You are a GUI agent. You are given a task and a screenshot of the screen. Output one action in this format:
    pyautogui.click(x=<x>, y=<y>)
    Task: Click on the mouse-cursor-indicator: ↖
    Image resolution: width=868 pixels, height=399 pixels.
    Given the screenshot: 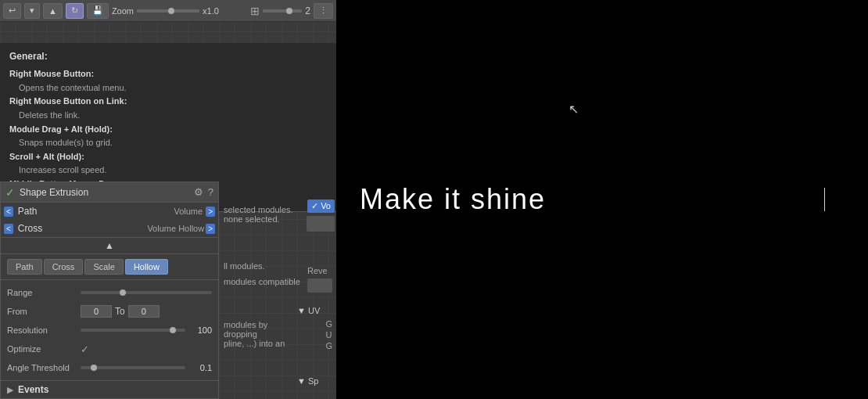 What is the action you would take?
    pyautogui.click(x=574, y=110)
    